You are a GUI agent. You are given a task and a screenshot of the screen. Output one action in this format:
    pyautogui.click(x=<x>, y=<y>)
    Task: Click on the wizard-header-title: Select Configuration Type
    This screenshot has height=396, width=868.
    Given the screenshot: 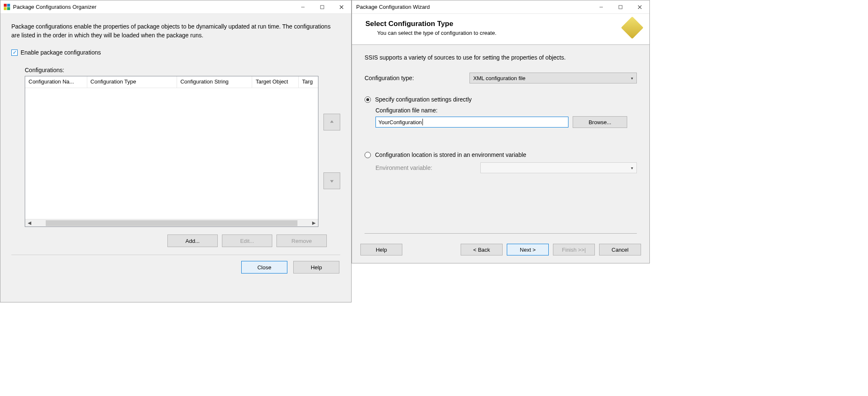 What is the action you would take?
    pyautogui.click(x=431, y=24)
    